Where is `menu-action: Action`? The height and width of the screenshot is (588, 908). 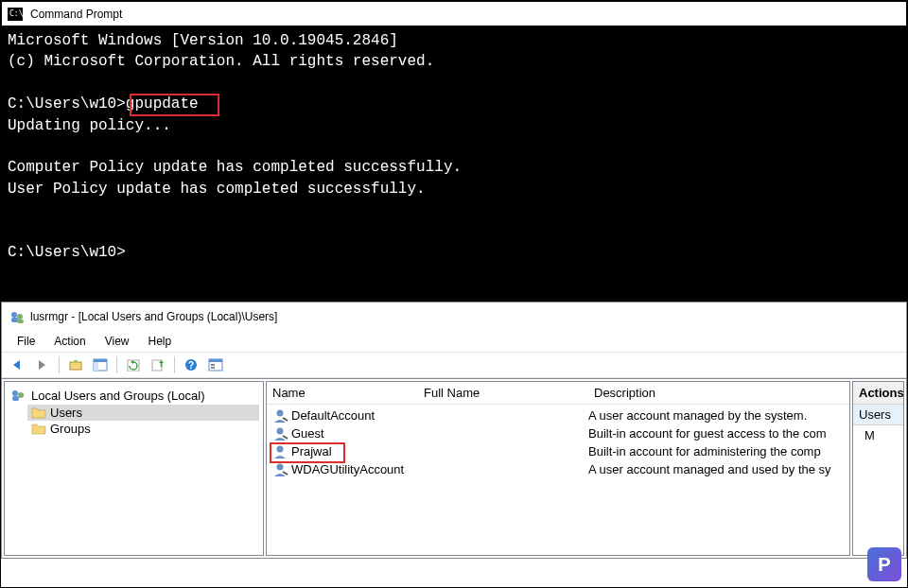
menu-action: Action is located at coordinates (70, 341).